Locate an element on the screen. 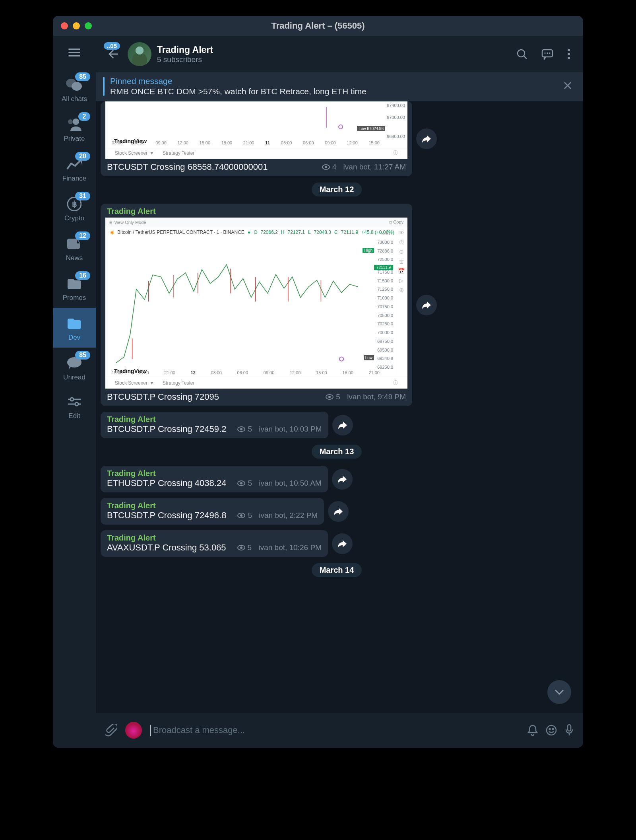 The width and height of the screenshot is (636, 840). y-tick: 71000.0 is located at coordinates (381, 298).